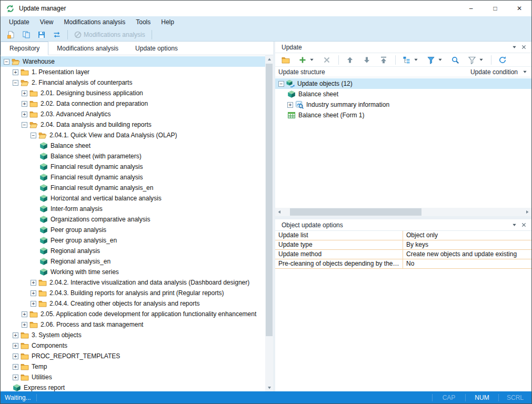 The height and width of the screenshot is (404, 532). Describe the element at coordinates (269, 59) in the screenshot. I see `scroll-up-icon` at that location.